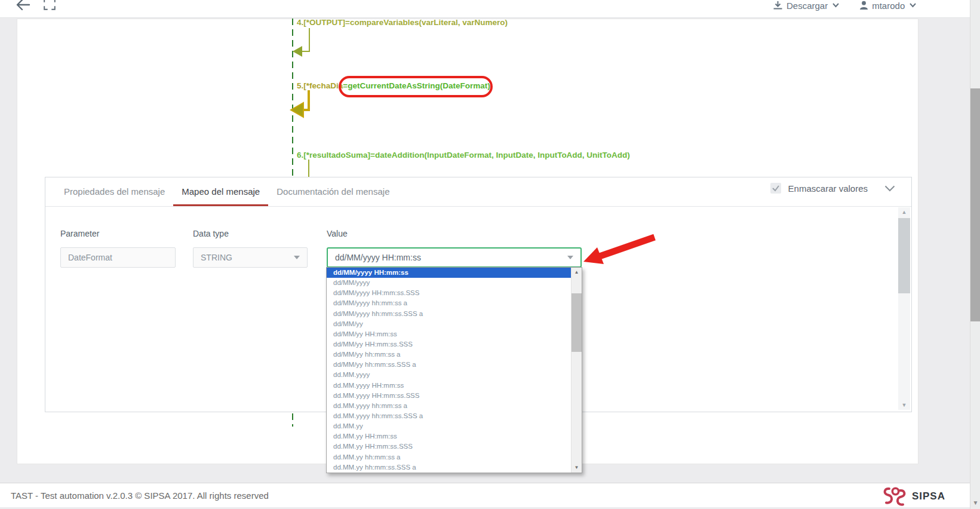 This screenshot has height=509, width=980. I want to click on dropdown-option: dd/MM/yy HH:mm:ss, so click(449, 335).